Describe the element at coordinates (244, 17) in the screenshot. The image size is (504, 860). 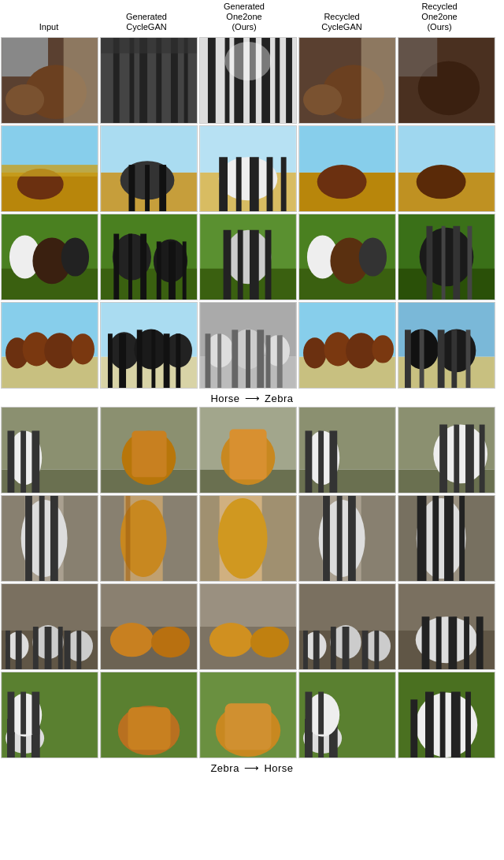
I see `header-label-2: GeneratedOne2one(Ours)` at that location.